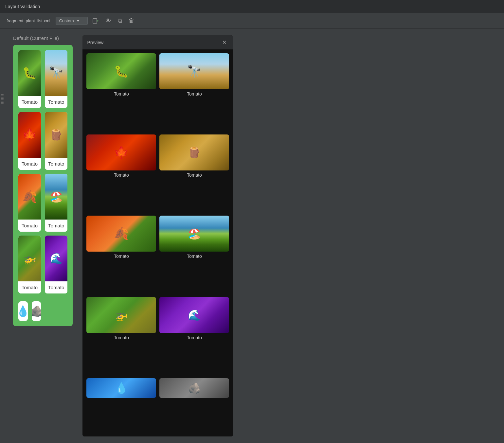 The height and width of the screenshot is (443, 504). I want to click on filename-label: fragment_plant_list.xml, so click(28, 21).